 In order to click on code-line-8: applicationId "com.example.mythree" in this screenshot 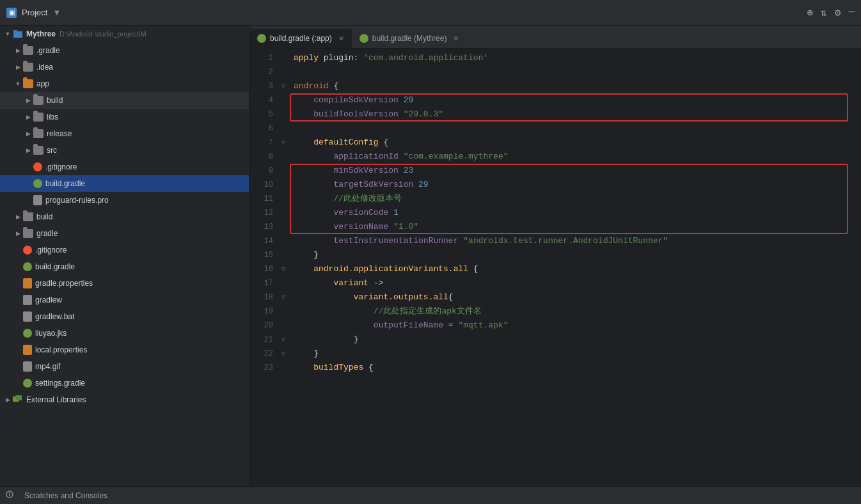, I will do `click(574, 157)`.